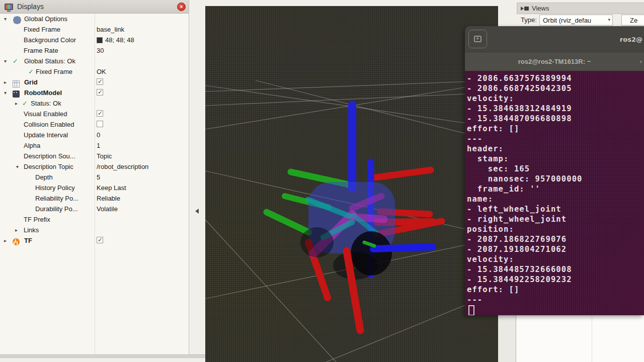 Image resolution: width=644 pixels, height=362 pixels. What do you see at coordinates (555, 269) in the screenshot?
I see `terminal-line: - 15.384485732666008` at bounding box center [555, 269].